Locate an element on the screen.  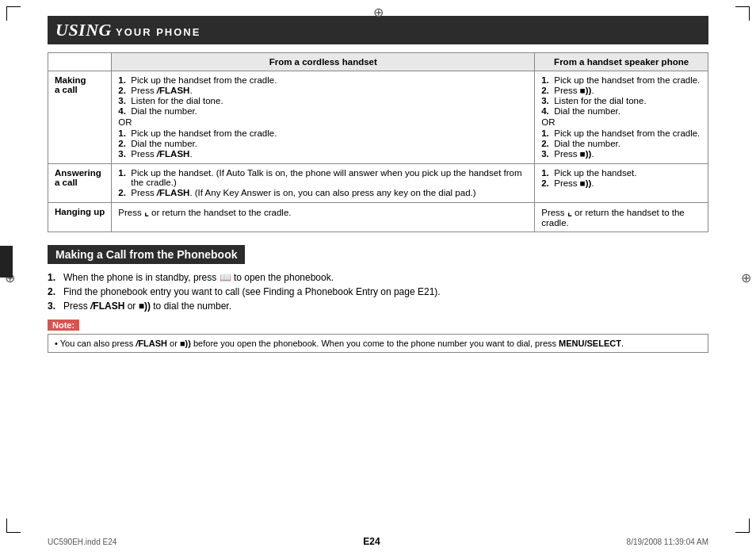
making-speaker-steps2: 1.Pick up the handset from the cradle. 2… is located at coordinates (621, 144).